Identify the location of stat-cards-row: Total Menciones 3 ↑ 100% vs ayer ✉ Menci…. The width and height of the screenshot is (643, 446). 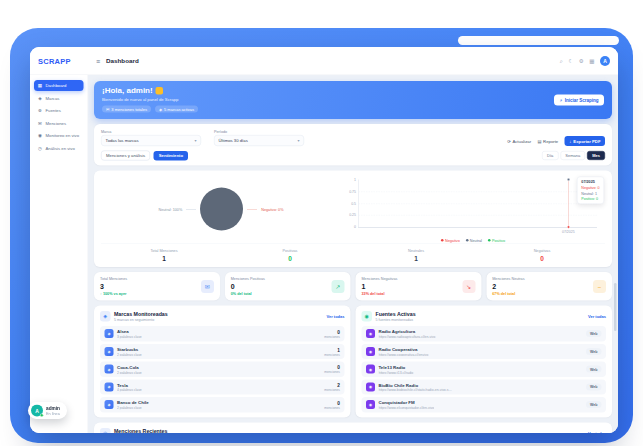
(353, 286).